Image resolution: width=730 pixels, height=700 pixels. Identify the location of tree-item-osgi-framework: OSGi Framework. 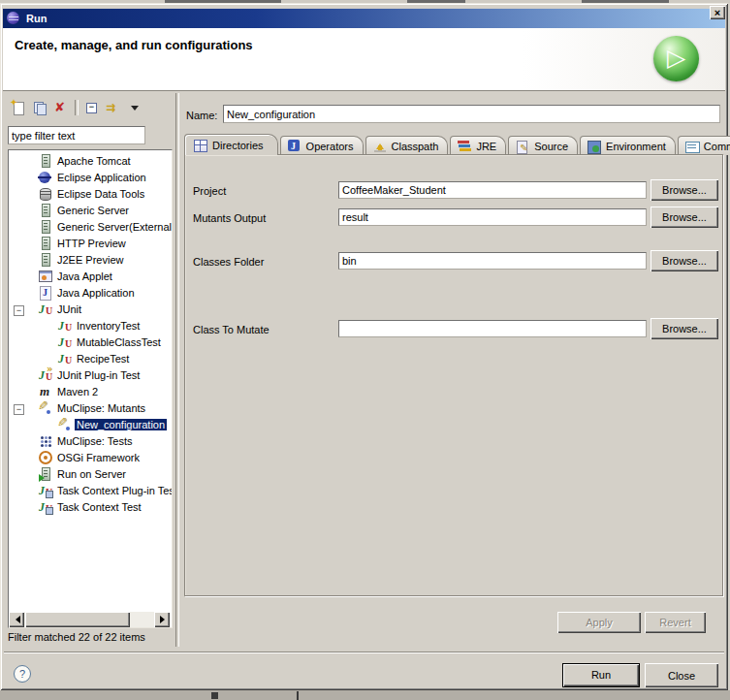
(91, 458).